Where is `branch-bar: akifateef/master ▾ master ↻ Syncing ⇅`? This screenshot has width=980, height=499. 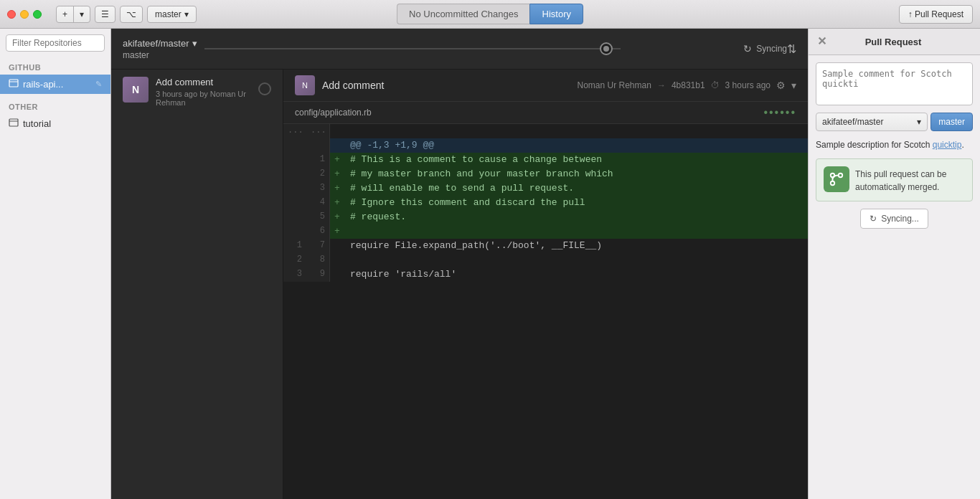
branch-bar: akifateef/master ▾ master ↻ Syncing ⇅ is located at coordinates (459, 49).